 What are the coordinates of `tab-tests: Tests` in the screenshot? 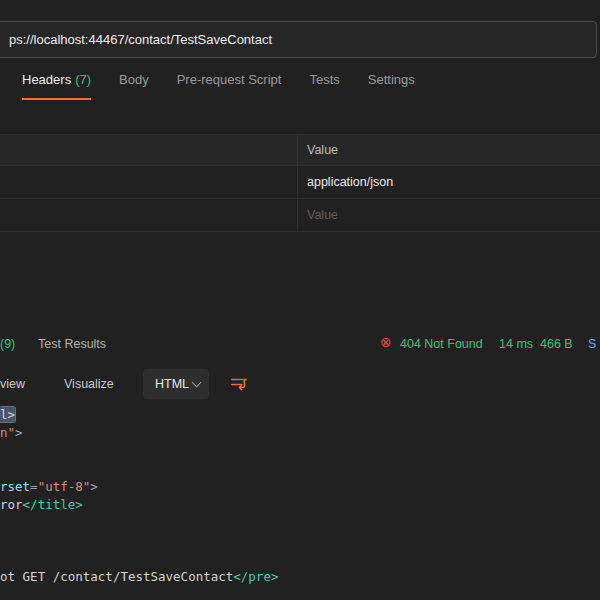 It's located at (324, 86).